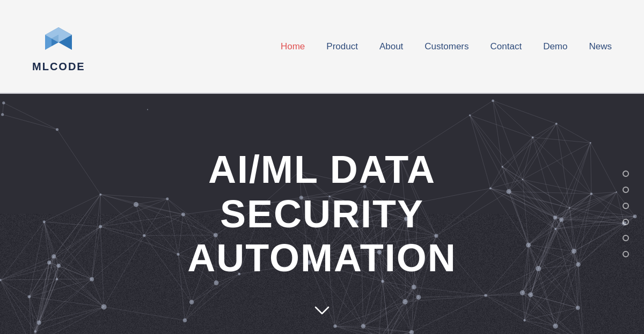 Image resolution: width=644 pixels, height=334 pixels. I want to click on logo: MLCODE, so click(59, 46).